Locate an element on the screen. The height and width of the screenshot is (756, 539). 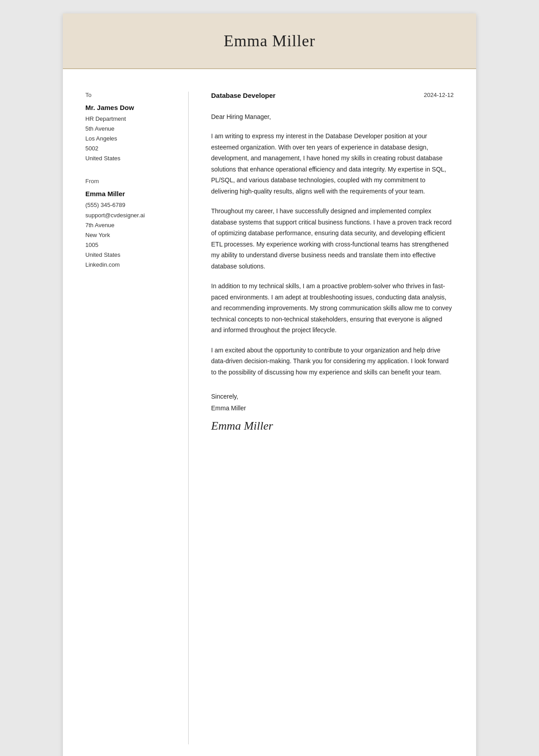
signature: Emma Miller is located at coordinates (332, 426).